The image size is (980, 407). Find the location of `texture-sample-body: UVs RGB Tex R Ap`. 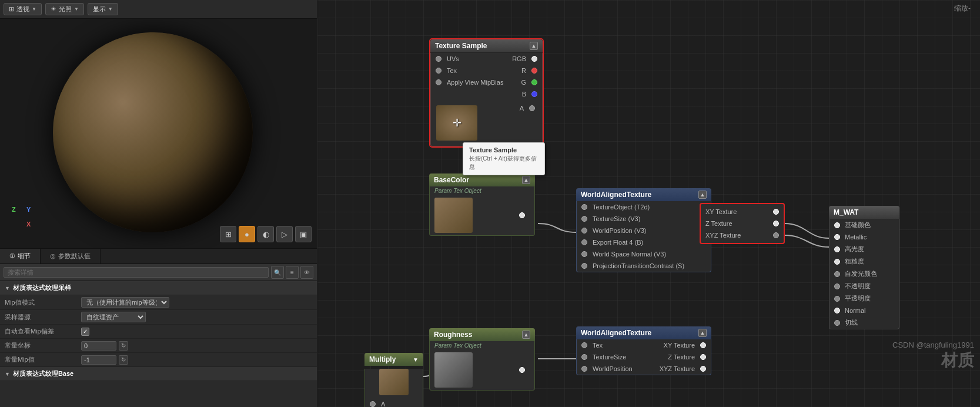

texture-sample-body: UVs RGB Tex R Ap is located at coordinates (487, 100).